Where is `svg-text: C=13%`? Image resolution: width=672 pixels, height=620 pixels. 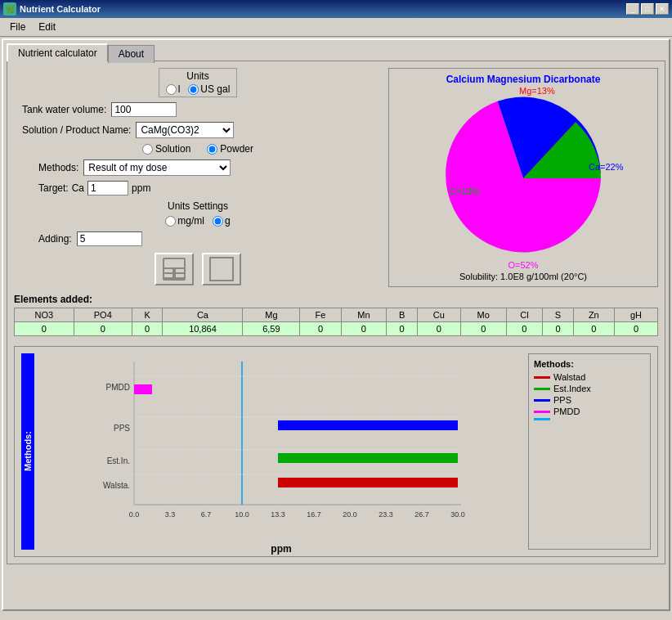 svg-text: C=13% is located at coordinates (464, 191).